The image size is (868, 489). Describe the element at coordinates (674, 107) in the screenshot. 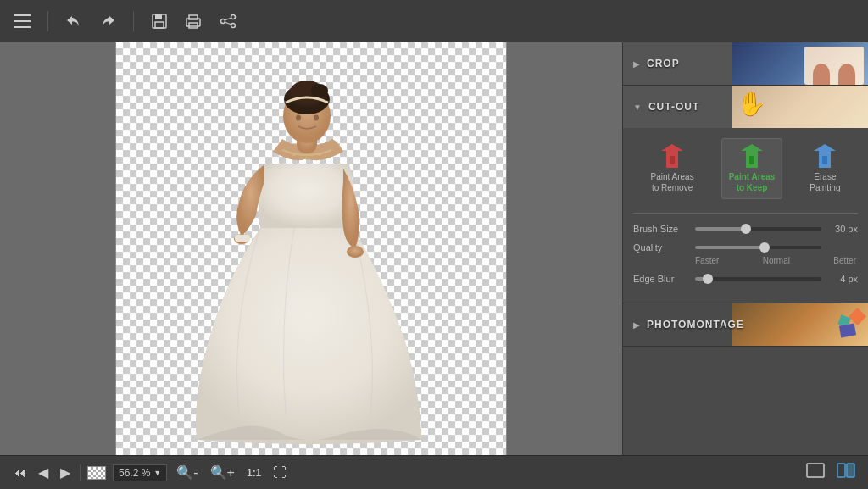

I see `cutout-title: CUT-OUT` at that location.